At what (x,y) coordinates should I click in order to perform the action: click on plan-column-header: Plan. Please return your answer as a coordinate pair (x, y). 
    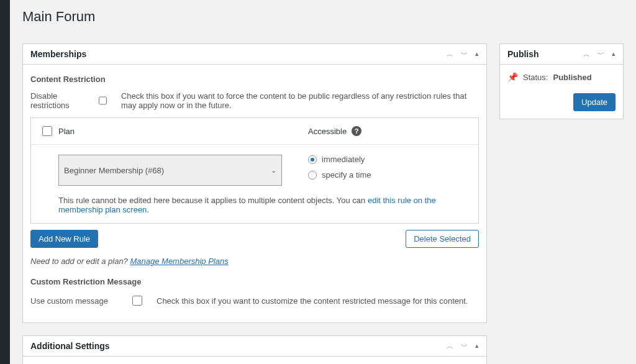
    Looking at the image, I should click on (183, 132).